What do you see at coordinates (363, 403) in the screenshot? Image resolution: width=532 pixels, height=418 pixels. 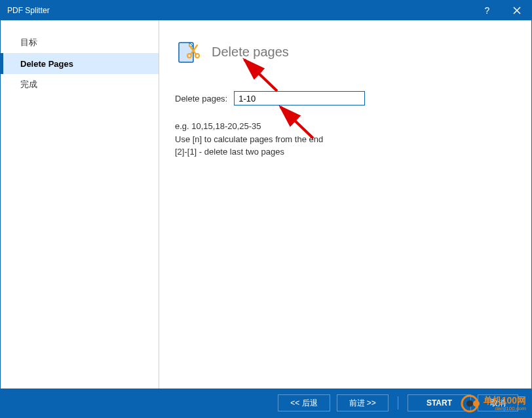 I see `forward-button: 前进 >>` at bounding box center [363, 403].